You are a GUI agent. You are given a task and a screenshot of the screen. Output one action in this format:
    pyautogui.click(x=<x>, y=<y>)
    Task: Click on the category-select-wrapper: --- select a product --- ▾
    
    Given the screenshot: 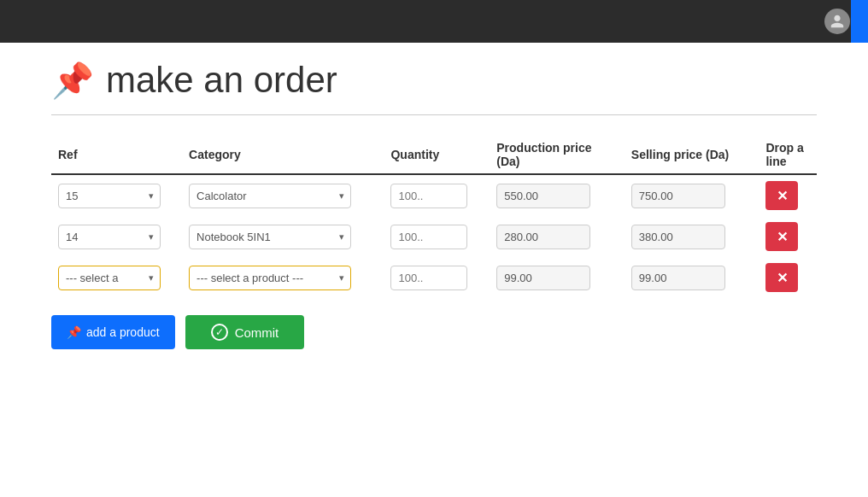 What is the action you would take?
    pyautogui.click(x=270, y=278)
    